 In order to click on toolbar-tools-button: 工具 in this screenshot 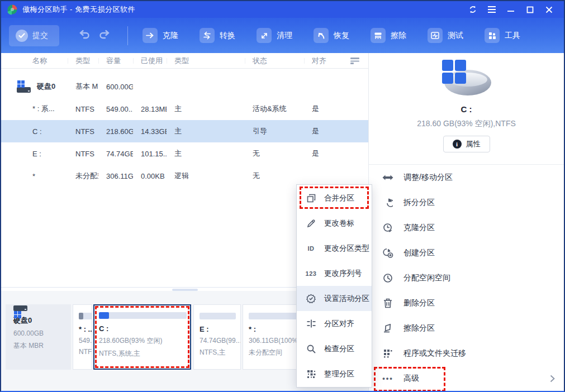, I will do `click(502, 36)`.